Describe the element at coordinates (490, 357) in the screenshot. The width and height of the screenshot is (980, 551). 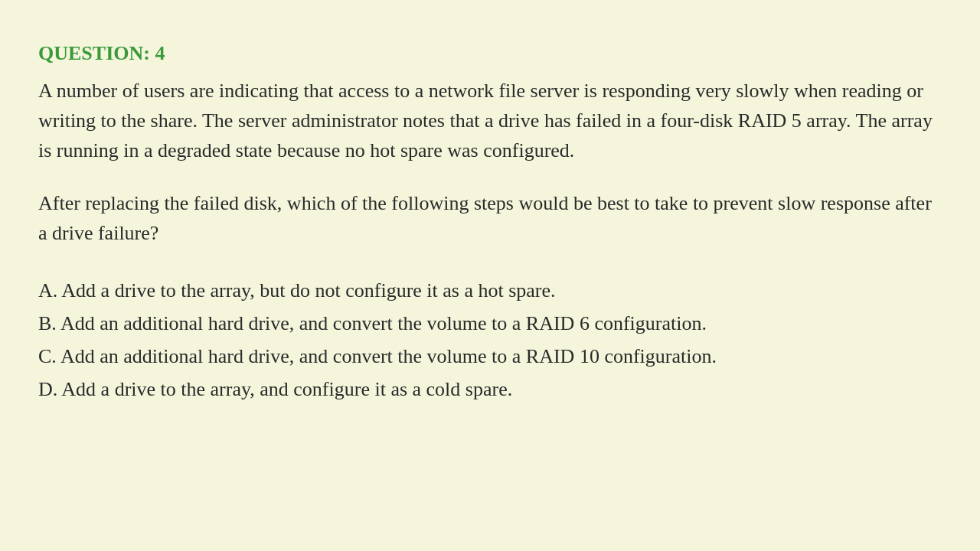
I see `answer-option-c: C. Add an additional hard drive, and con…` at that location.